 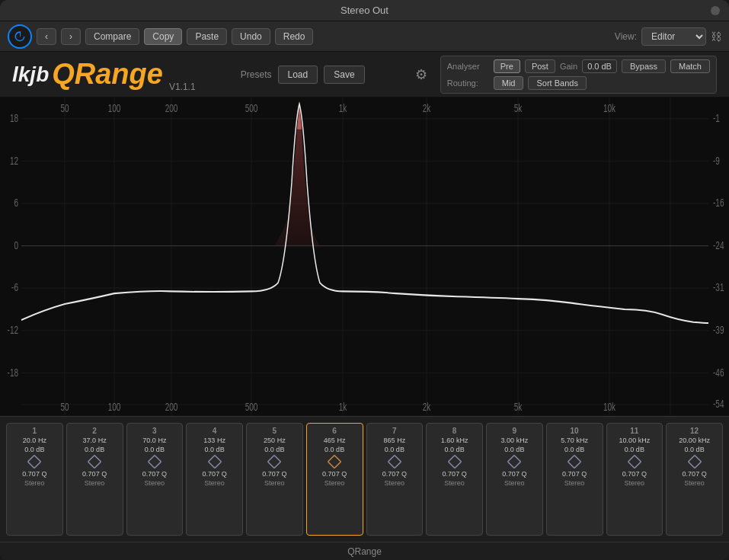 I want to click on band-gain-7: 0.0 dB, so click(x=395, y=450).